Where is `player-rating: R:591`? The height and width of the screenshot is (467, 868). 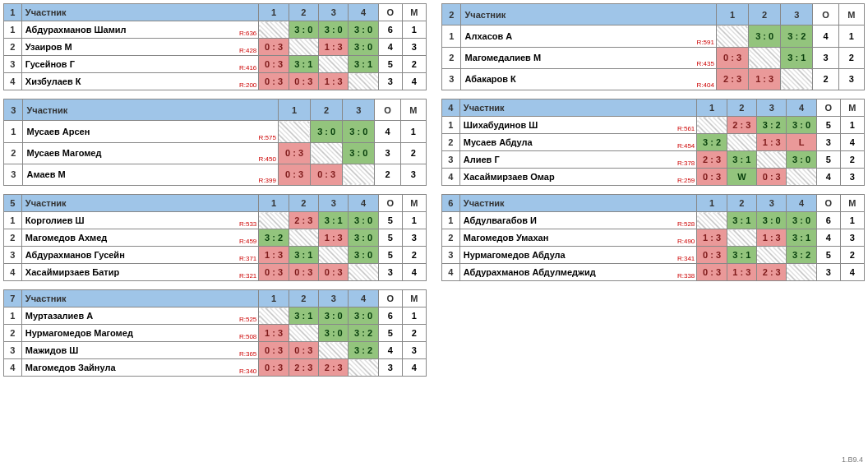 player-rating: R:591 is located at coordinates (705, 43).